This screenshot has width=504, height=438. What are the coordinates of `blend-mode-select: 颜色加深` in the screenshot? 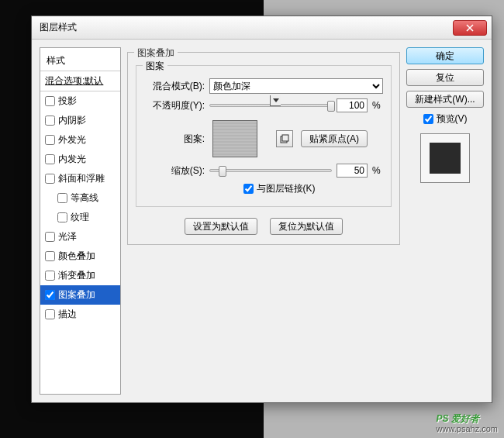 It's located at (296, 86).